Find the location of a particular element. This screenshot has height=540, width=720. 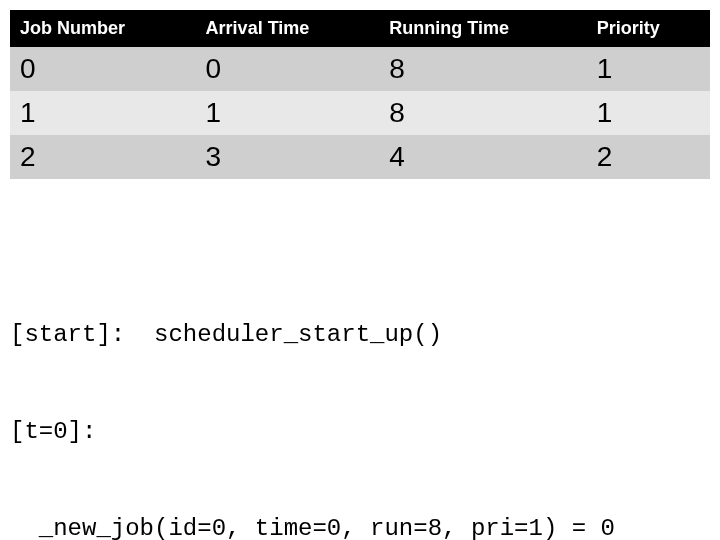

cell-arrival: 1 is located at coordinates (288, 113).